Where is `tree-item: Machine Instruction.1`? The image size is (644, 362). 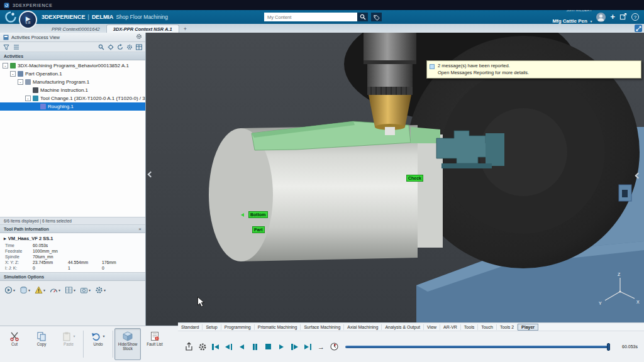 tree-item: Machine Instruction.1 is located at coordinates (73, 90).